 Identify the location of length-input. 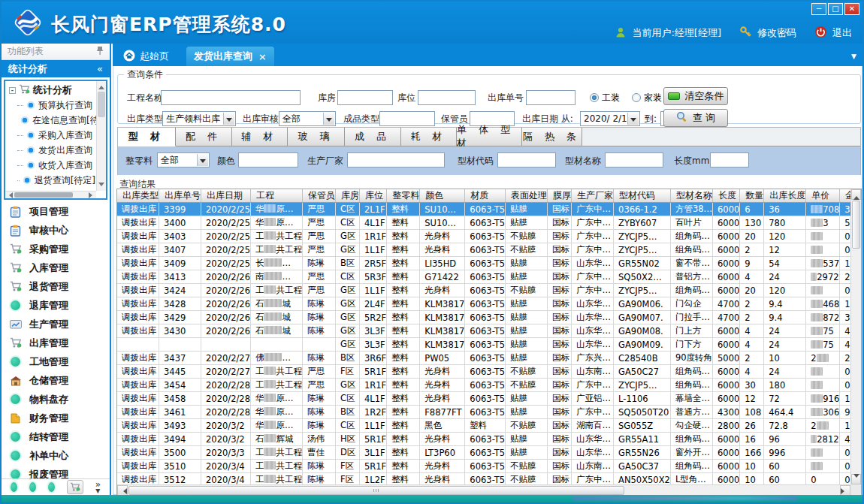
(730, 160).